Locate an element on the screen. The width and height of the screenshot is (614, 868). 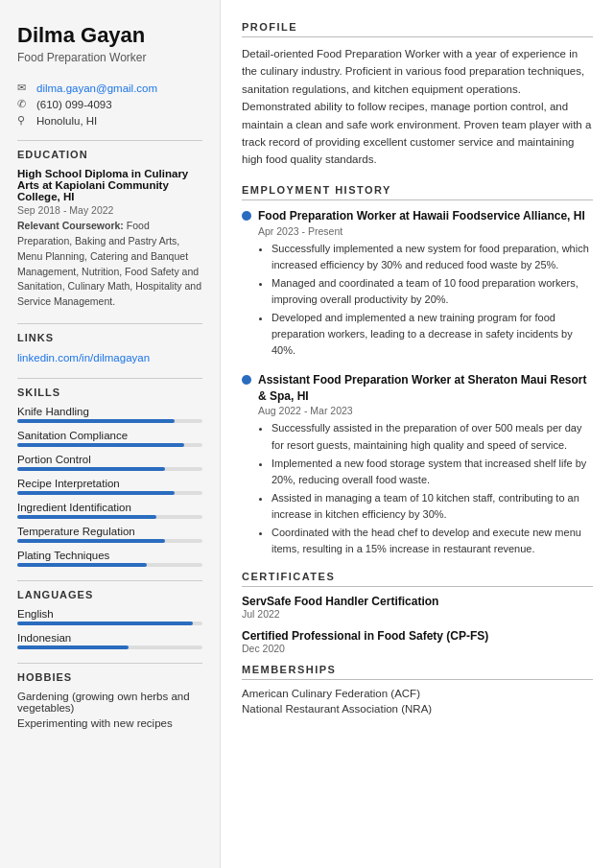
coursework-label: Relevant Coursework: is located at coordinates (71, 225).